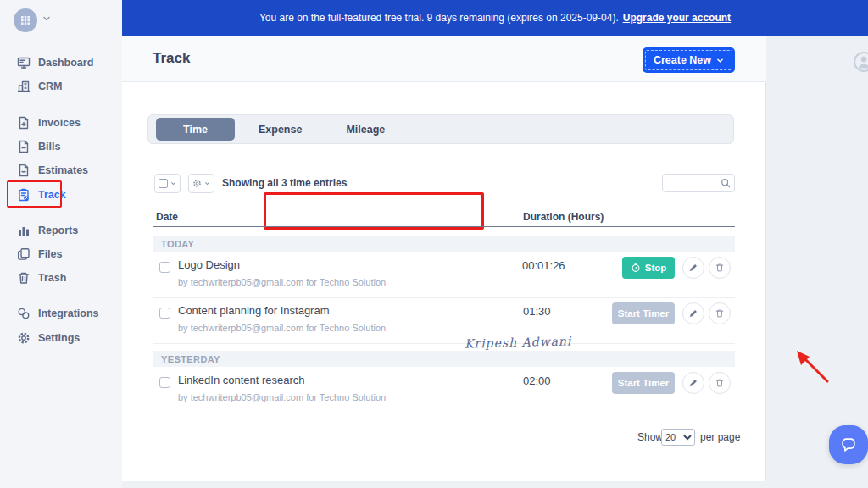  What do you see at coordinates (678, 437) in the screenshot?
I see `per-page-select: 20` at bounding box center [678, 437].